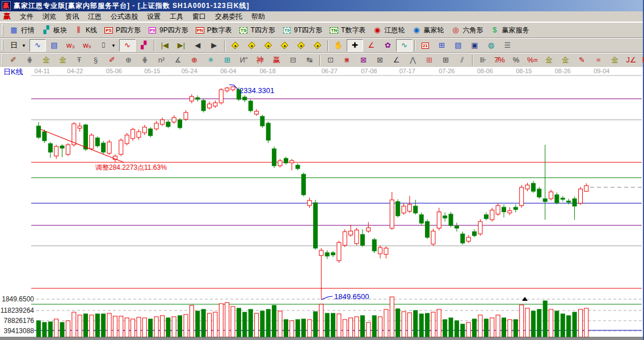  Describe the element at coordinates (244, 60) in the screenshot. I see `n-wave-button: И″` at that location.